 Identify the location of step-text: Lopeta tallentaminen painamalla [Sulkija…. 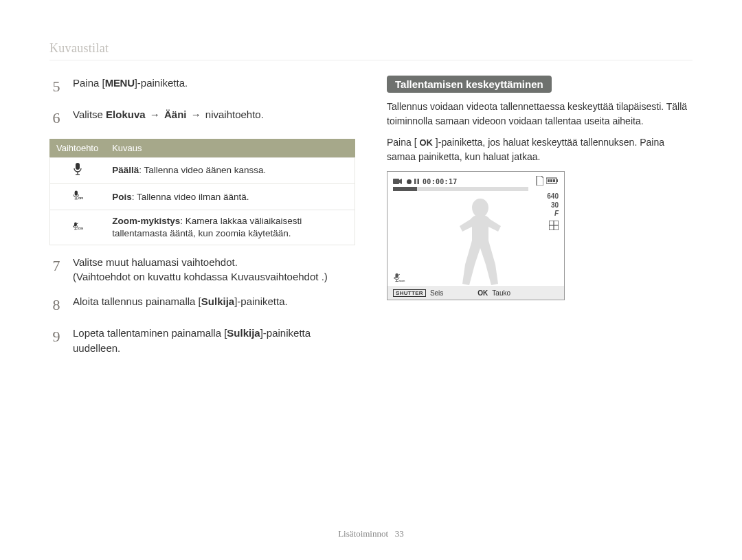
(214, 341).